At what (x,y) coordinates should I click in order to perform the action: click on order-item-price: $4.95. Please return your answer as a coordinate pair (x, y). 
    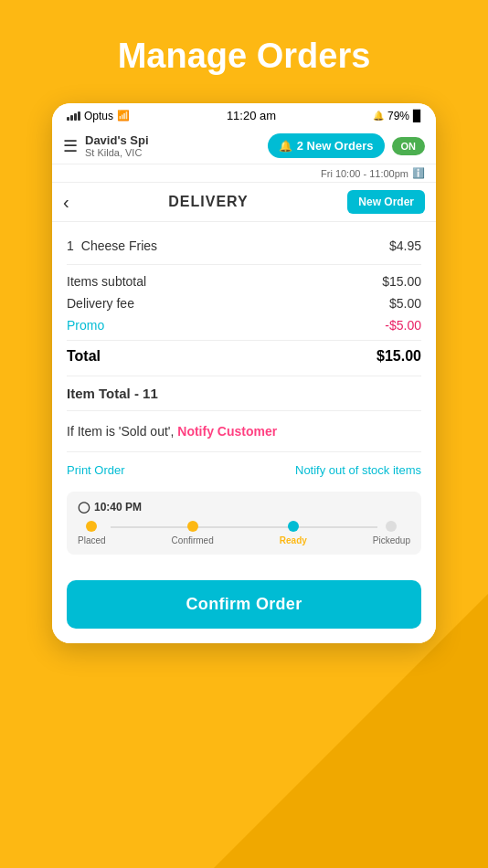
    Looking at the image, I should click on (406, 246).